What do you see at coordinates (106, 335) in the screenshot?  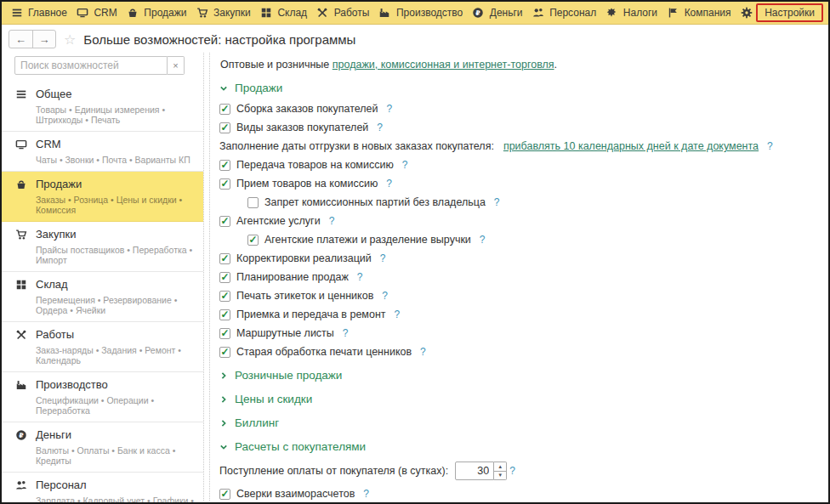 I see `sidebar-item-works: Работы` at bounding box center [106, 335].